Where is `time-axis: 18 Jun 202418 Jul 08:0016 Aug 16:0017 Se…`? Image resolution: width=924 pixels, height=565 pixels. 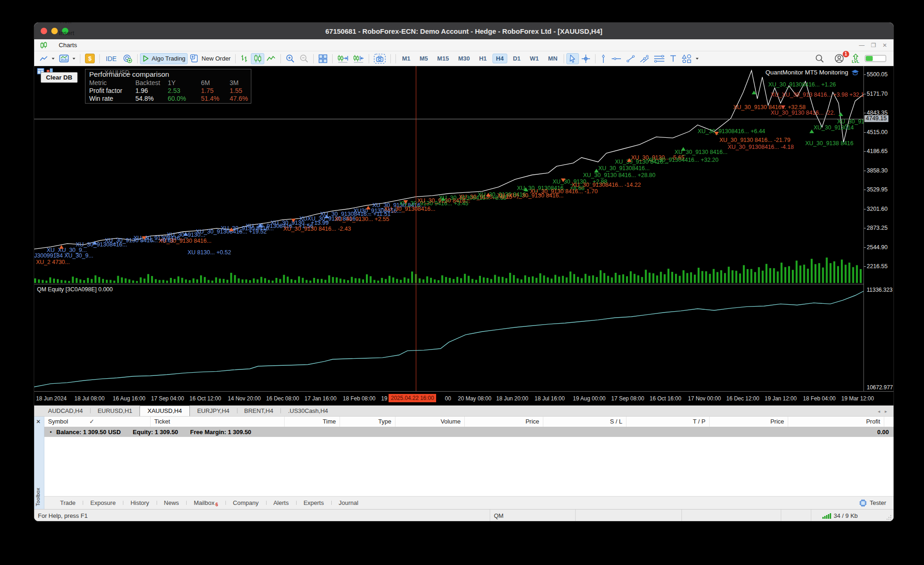 time-axis: 18 Jun 202418 Jul 08:0016 Aug 16:0017 Se… is located at coordinates (464, 399).